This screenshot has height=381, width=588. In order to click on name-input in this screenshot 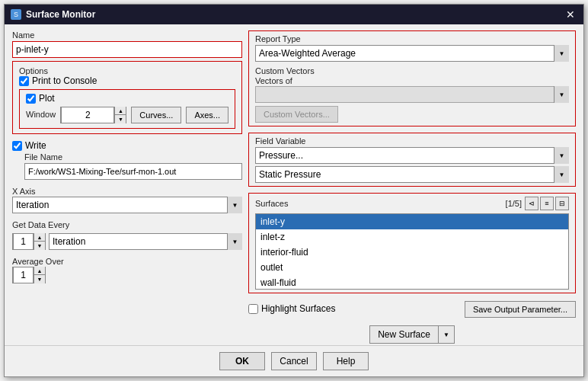, I will do `click(127, 50)`.